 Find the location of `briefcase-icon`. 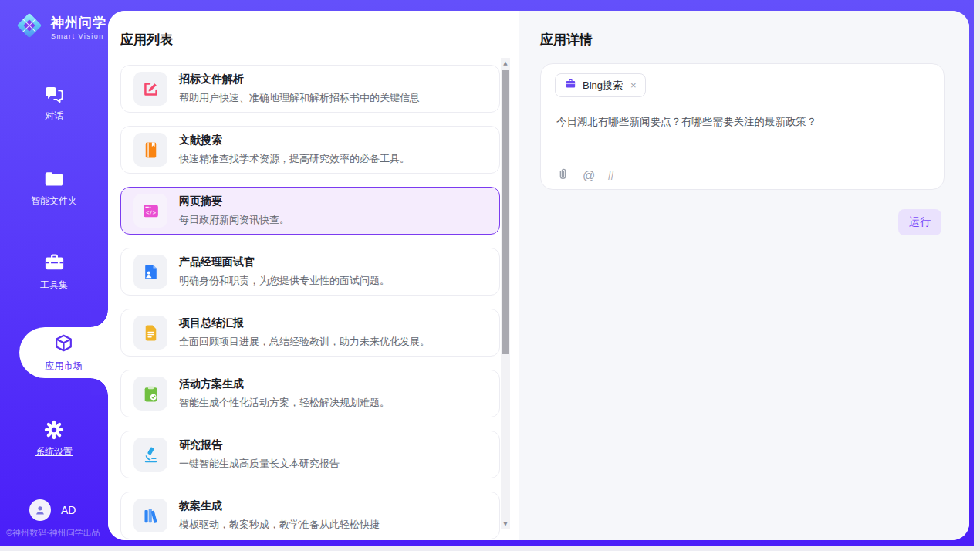

briefcase-icon is located at coordinates (571, 85).